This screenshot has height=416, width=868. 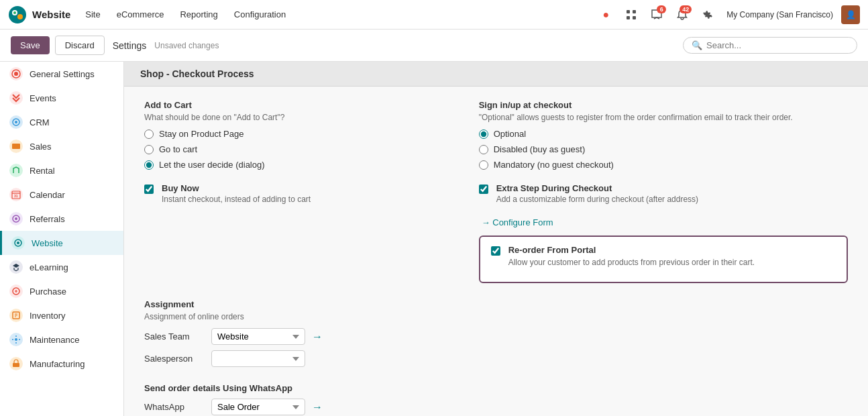 I want to click on radio-stay-on-page: Stay on Product Page, so click(x=298, y=134).